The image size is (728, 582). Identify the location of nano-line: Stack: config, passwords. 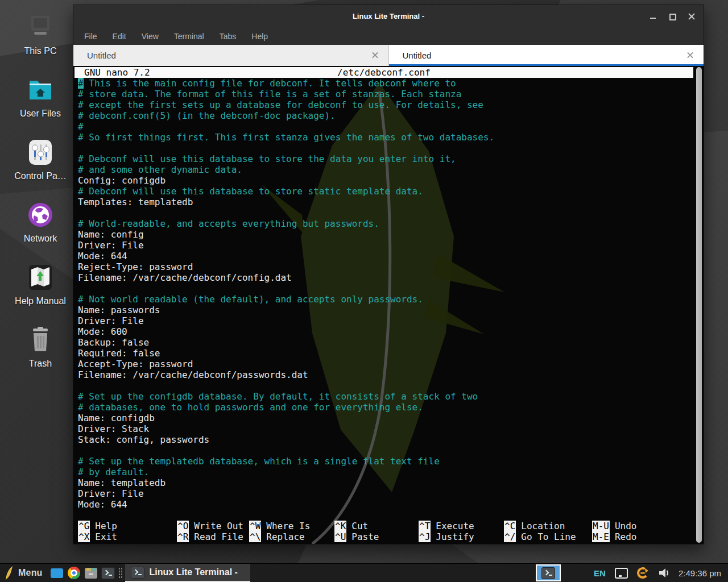
(391, 440).